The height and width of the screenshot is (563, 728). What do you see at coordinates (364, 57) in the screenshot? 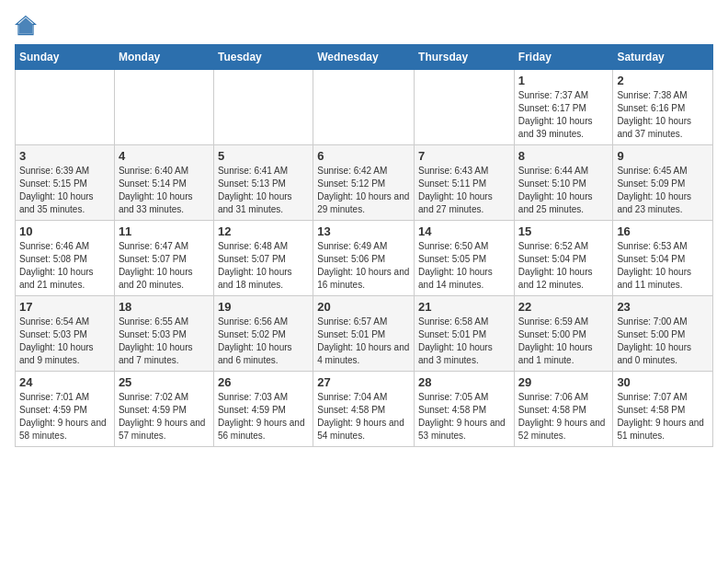
I see `weekday-header-wednesday: Wednesday` at bounding box center [364, 57].